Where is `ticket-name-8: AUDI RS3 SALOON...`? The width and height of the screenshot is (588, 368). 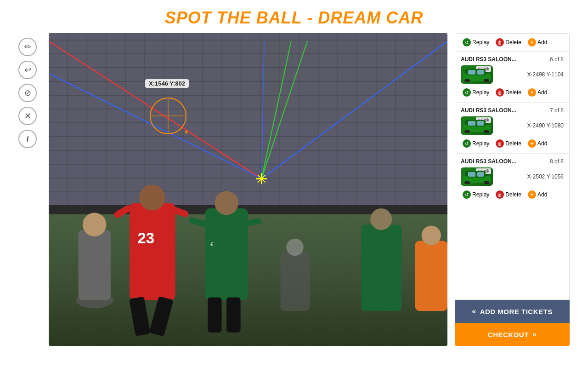 ticket-name-8: AUDI RS3 SALOON... is located at coordinates (489, 161).